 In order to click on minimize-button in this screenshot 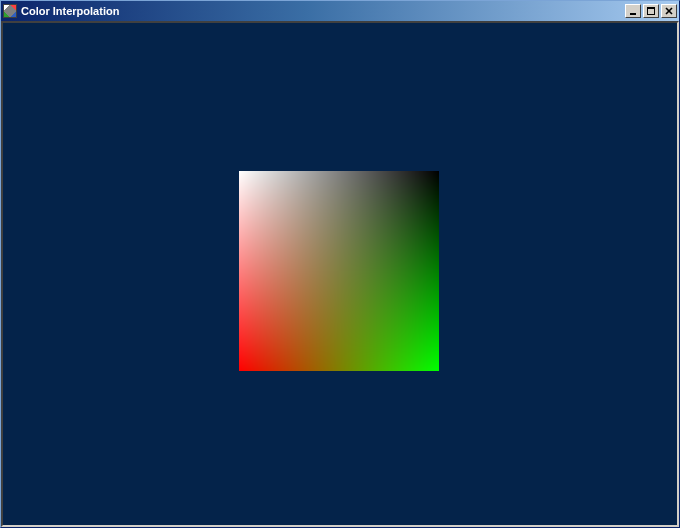, I will do `click(633, 11)`.